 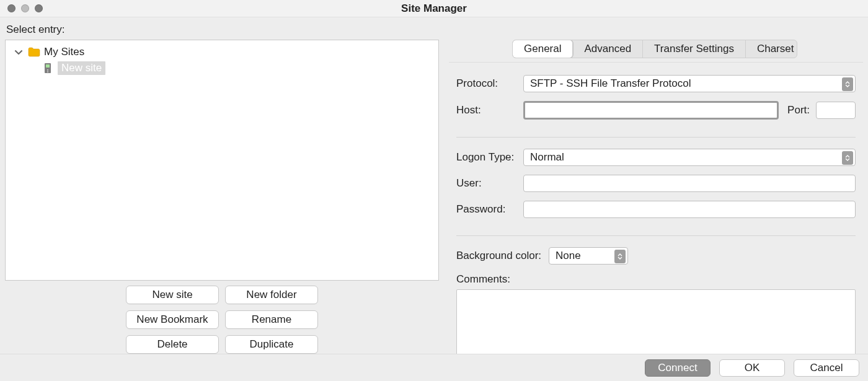 I want to click on logon-type-select: Normal, so click(x=689, y=157).